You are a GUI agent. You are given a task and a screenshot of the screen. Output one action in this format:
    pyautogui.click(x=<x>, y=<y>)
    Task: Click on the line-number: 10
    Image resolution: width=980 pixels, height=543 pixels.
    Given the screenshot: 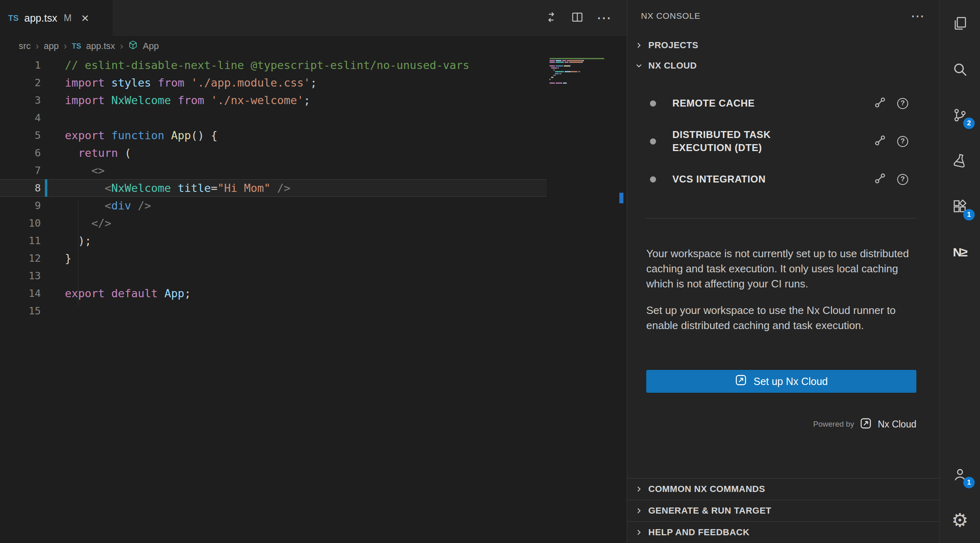 What is the action you would take?
    pyautogui.click(x=20, y=223)
    